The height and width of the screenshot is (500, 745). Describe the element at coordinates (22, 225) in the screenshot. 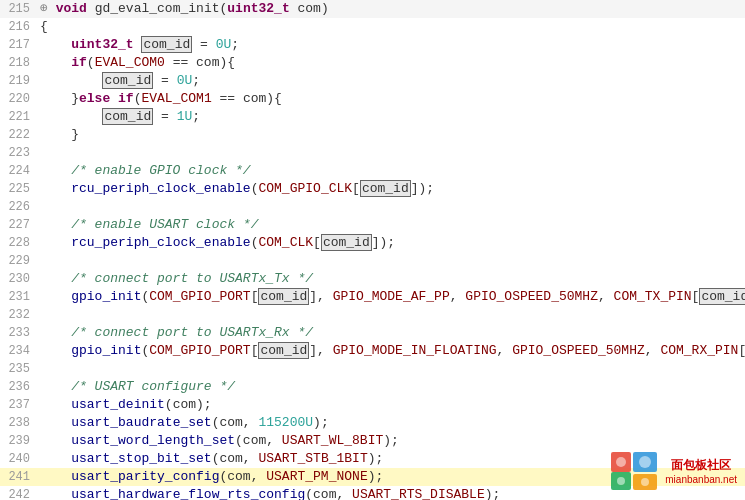

I see `line-number: 227` at that location.